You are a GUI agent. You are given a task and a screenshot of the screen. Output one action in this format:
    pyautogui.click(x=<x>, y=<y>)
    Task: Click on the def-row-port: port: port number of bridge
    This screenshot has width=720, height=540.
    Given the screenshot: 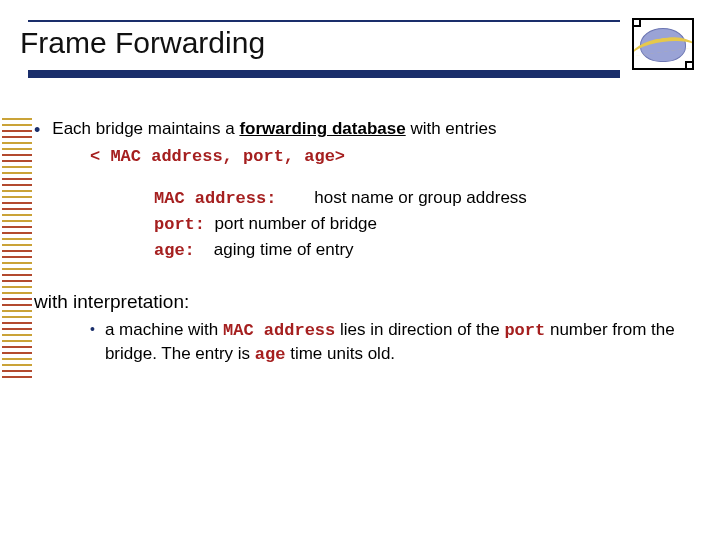 What is the action you would take?
    pyautogui.click(x=429, y=225)
    